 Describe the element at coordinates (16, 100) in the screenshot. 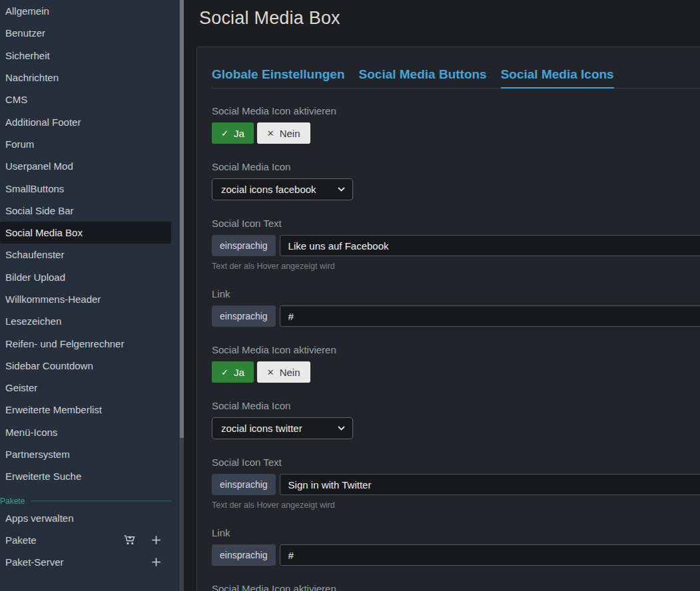

I see `sidebar-item-label: CMS` at that location.